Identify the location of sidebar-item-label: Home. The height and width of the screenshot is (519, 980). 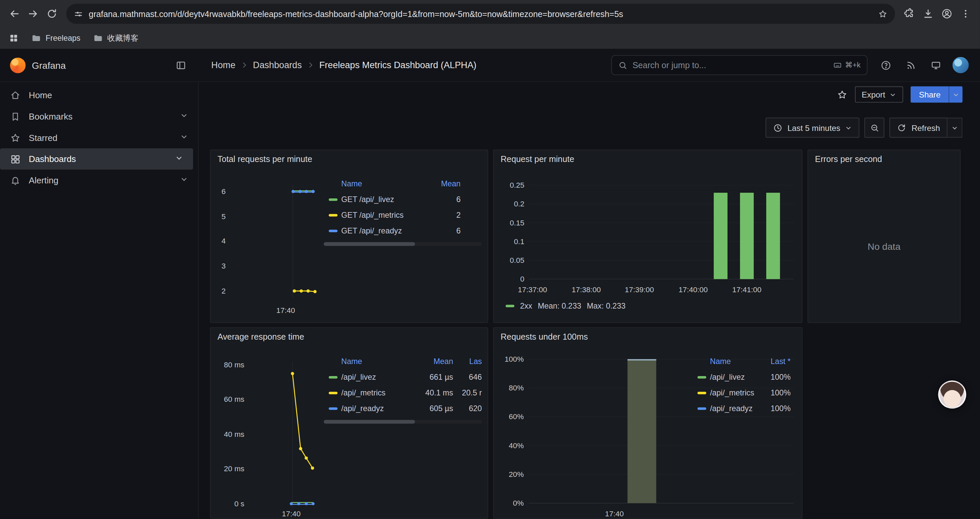
(40, 95).